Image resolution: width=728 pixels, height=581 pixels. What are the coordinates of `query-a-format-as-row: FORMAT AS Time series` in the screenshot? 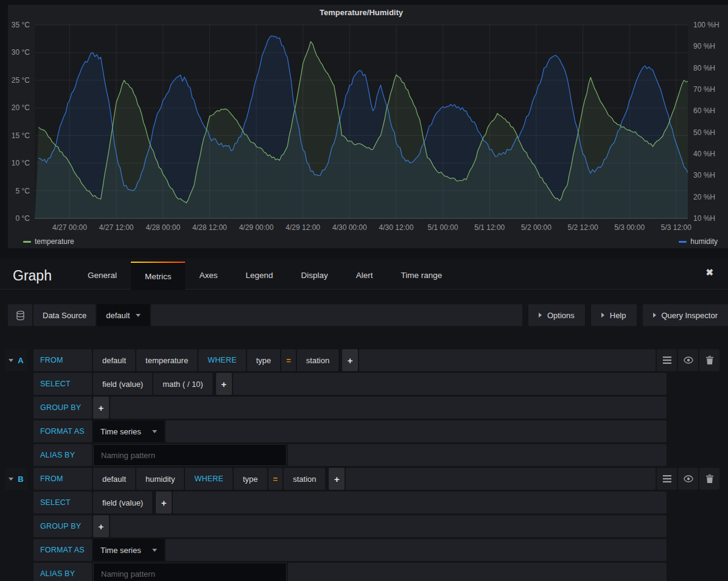 It's located at (336, 431).